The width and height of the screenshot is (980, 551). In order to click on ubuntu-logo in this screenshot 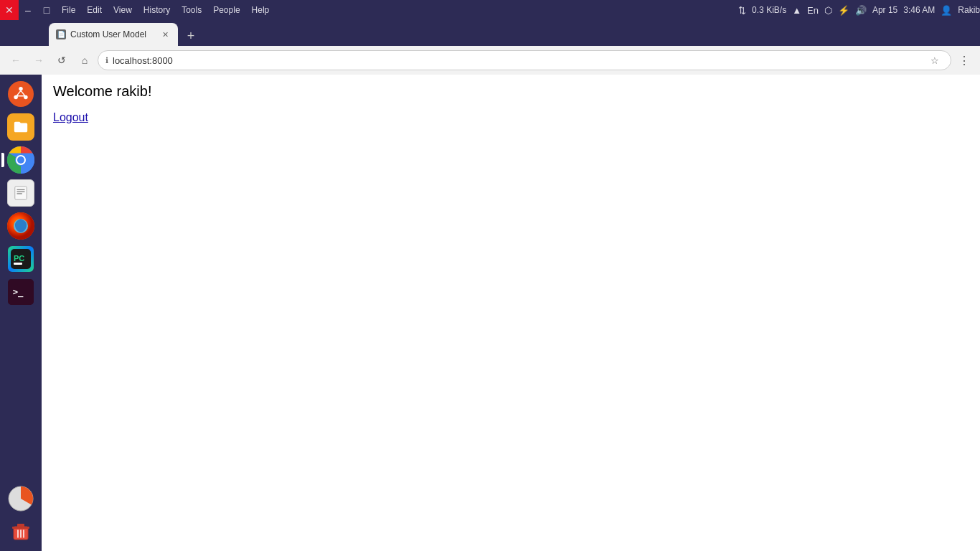, I will do `click(21, 94)`.